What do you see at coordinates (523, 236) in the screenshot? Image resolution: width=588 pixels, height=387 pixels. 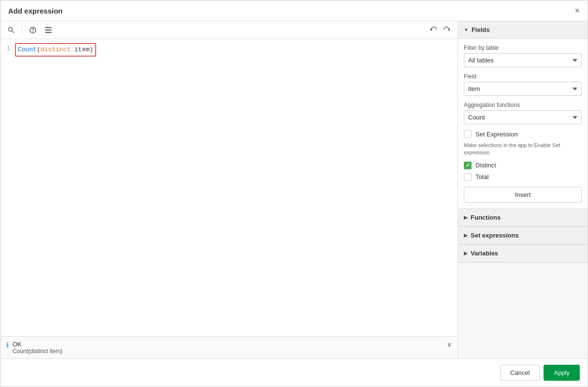 I see `set-expressions-section-header: ▶ Set expressions` at bounding box center [523, 236].